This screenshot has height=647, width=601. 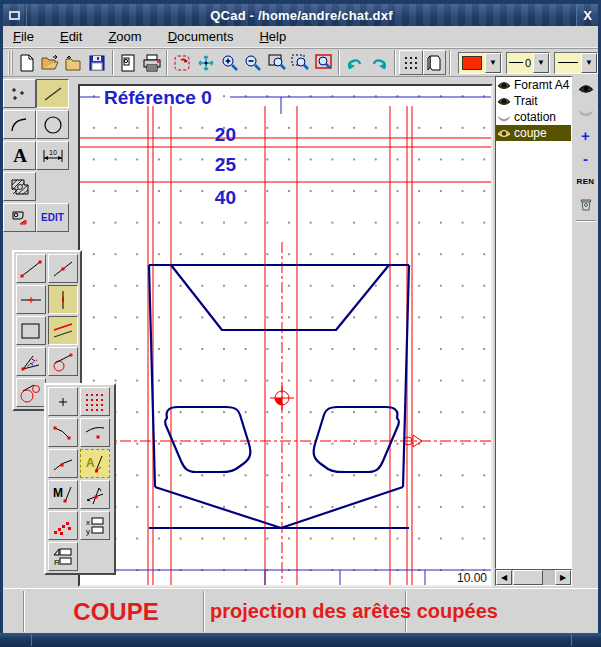 I want to click on hatch-tool-button, so click(x=20, y=186).